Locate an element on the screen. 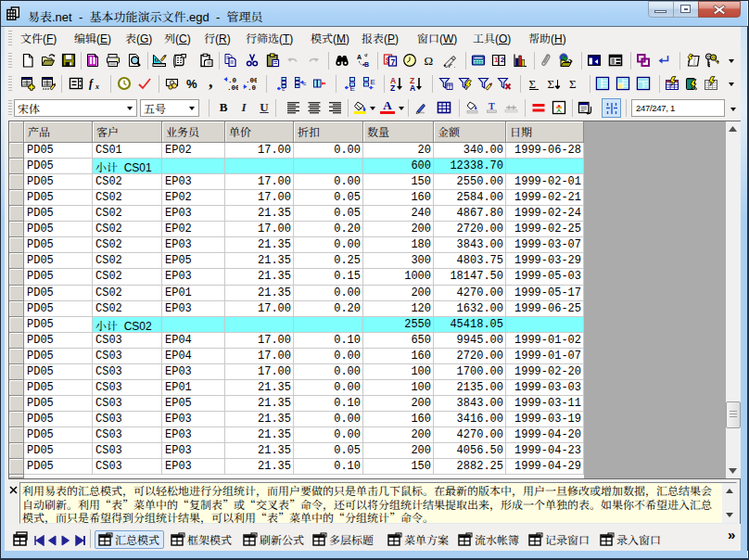 Image resolution: width=749 pixels, height=560 pixels. svg-text: B is located at coordinates (367, 65).